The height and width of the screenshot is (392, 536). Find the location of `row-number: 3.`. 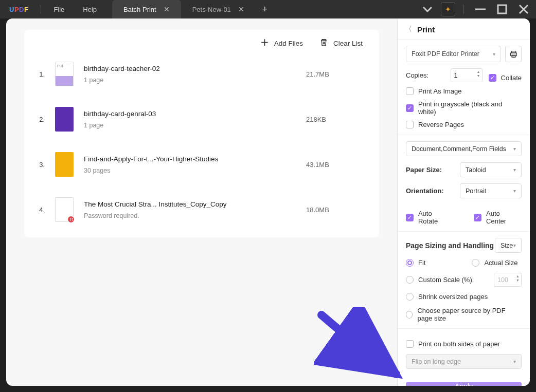

row-number: 3. is located at coordinates (40, 164).